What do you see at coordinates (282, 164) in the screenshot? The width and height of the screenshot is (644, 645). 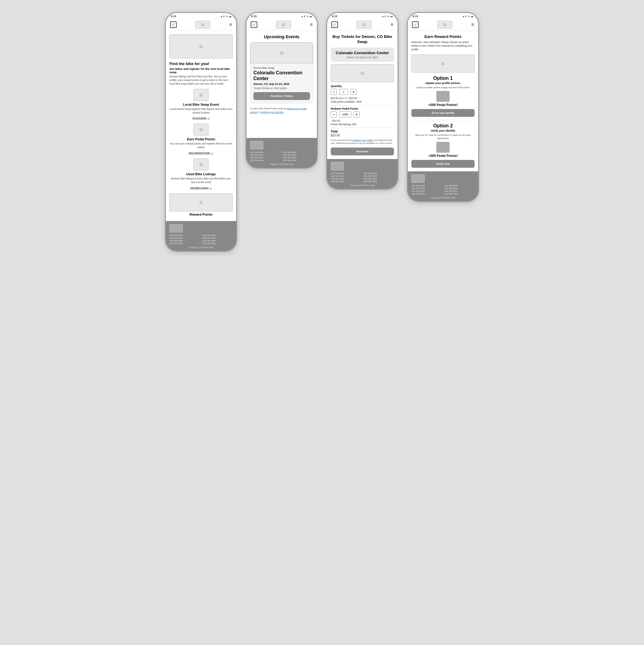 I see `footer-copyright-2: Copyright © 2023 Bike Swap` at bounding box center [282, 164].